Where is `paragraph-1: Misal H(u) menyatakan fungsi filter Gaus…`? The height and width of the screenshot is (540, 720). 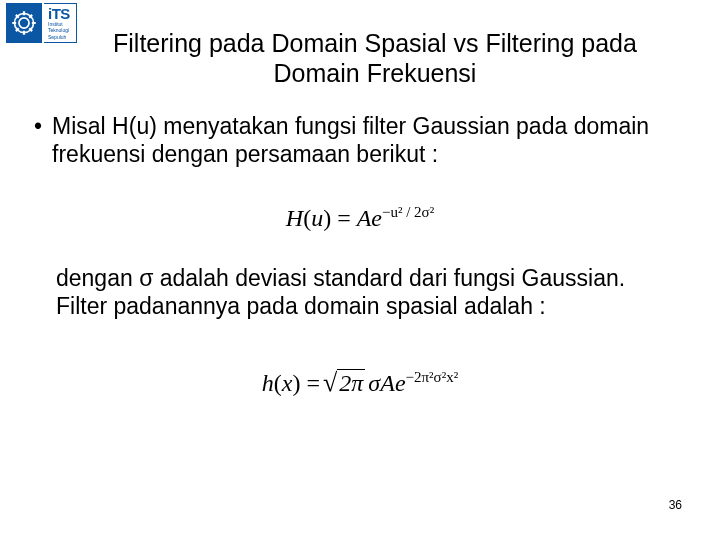
paragraph-1: Misal H(u) menyatakan fungsi filter Gaus… is located at coordinates (362, 140).